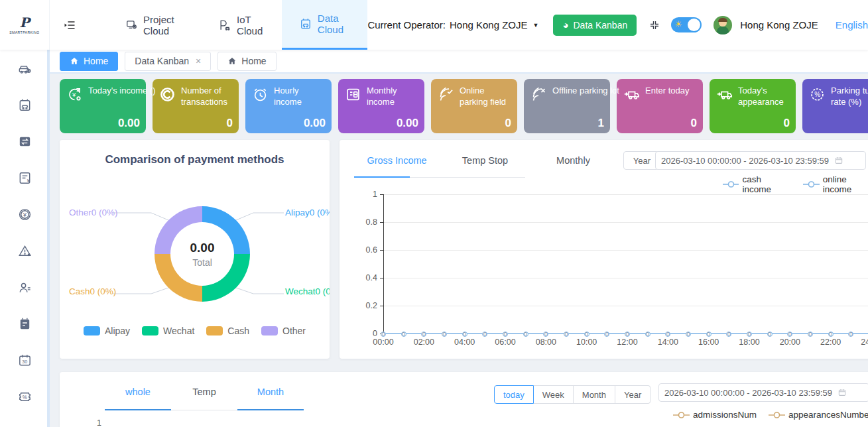 The height and width of the screenshot is (427, 868). I want to click on tab-temp-stop: Temp Stop, so click(485, 162).